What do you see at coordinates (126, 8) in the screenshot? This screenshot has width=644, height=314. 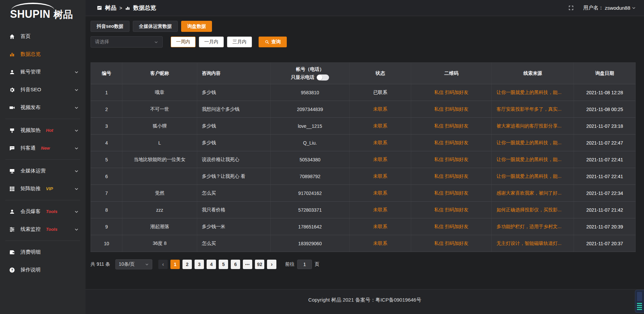 I see `breadcrumb: 树品 > 数据总览` at bounding box center [126, 8].